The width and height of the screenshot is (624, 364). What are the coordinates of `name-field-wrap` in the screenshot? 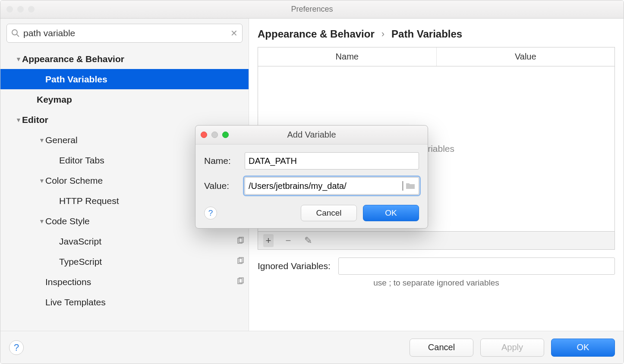 It's located at (332, 161).